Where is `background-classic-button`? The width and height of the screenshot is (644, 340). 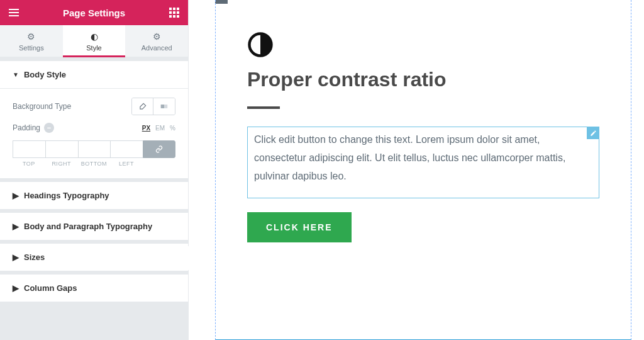
background-classic-button is located at coordinates (143, 106).